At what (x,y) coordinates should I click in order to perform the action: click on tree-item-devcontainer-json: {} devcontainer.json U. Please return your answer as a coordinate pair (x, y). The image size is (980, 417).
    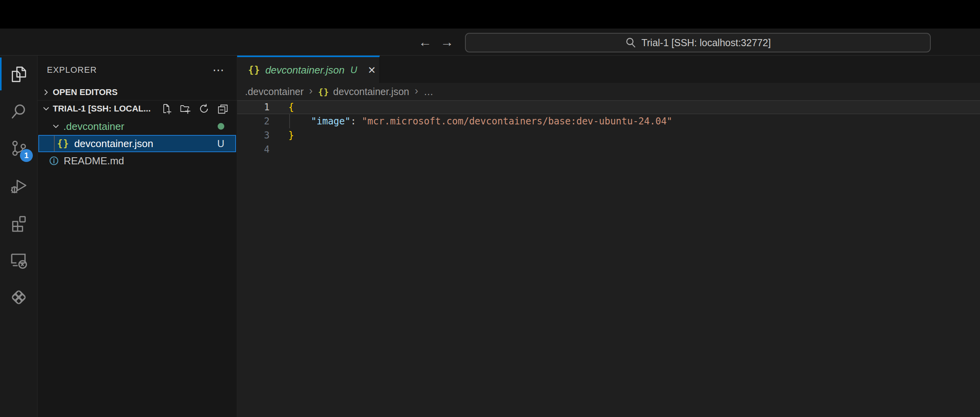
    Looking at the image, I should click on (137, 144).